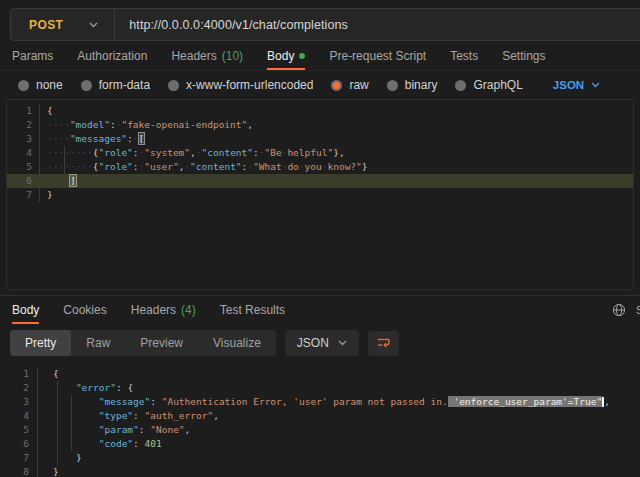  Describe the element at coordinates (162, 343) in the screenshot. I see `view-mode-preview: Preview` at that location.